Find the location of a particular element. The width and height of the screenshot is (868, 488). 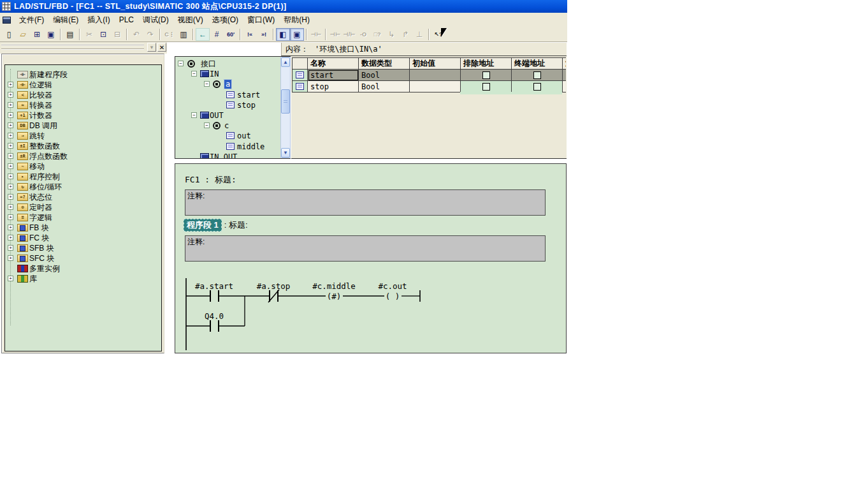

column-header-2: 数据类型 is located at coordinates (384, 64).